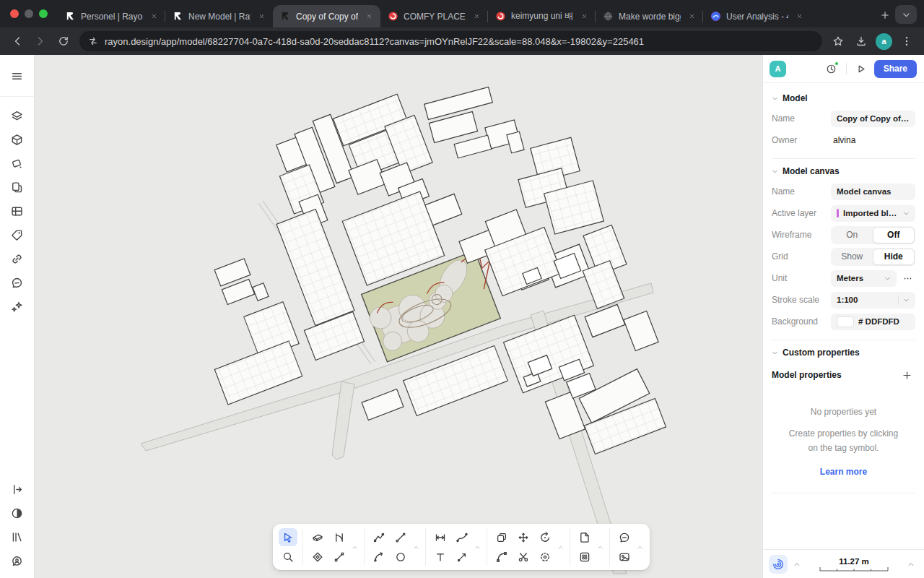 The height and width of the screenshot is (578, 924). I want to click on arc-tool, so click(379, 556).